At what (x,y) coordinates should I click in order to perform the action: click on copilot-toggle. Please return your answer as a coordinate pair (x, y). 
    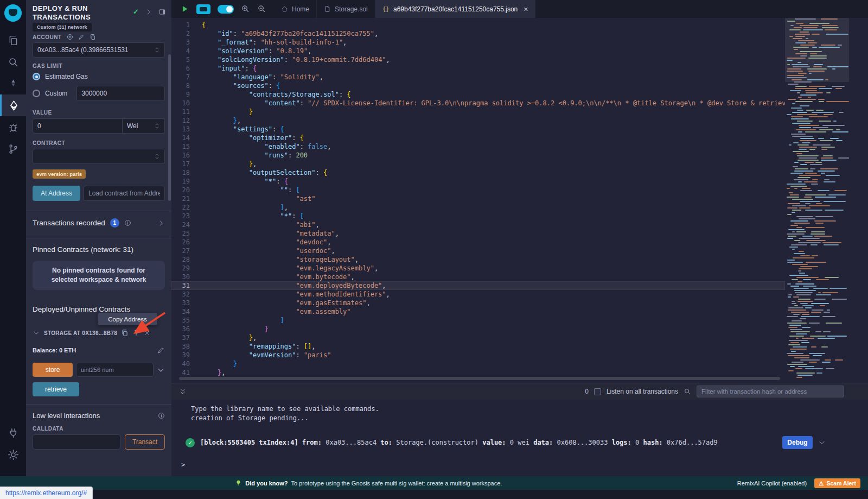
    Looking at the image, I should click on (226, 9).